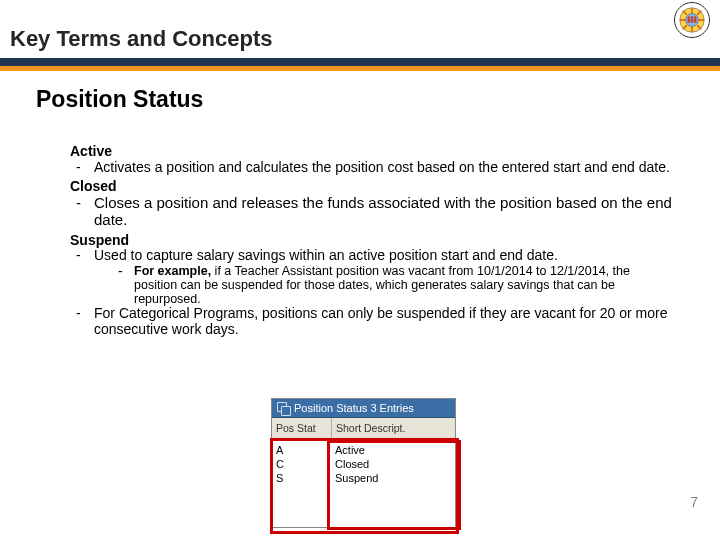 The height and width of the screenshot is (540, 720). I want to click on col-short-desc: Short Descript., so click(394, 428).